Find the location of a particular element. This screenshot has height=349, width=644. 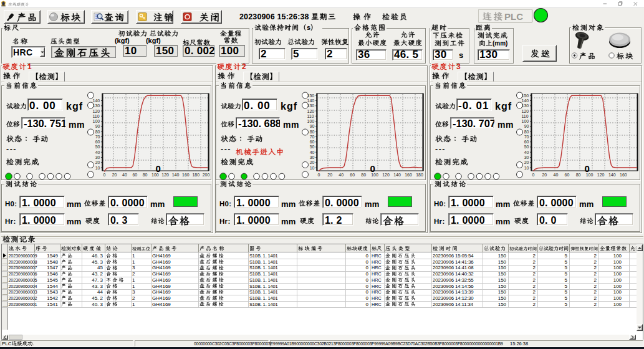

svg-text: 1542 is located at coordinates (52, 298).